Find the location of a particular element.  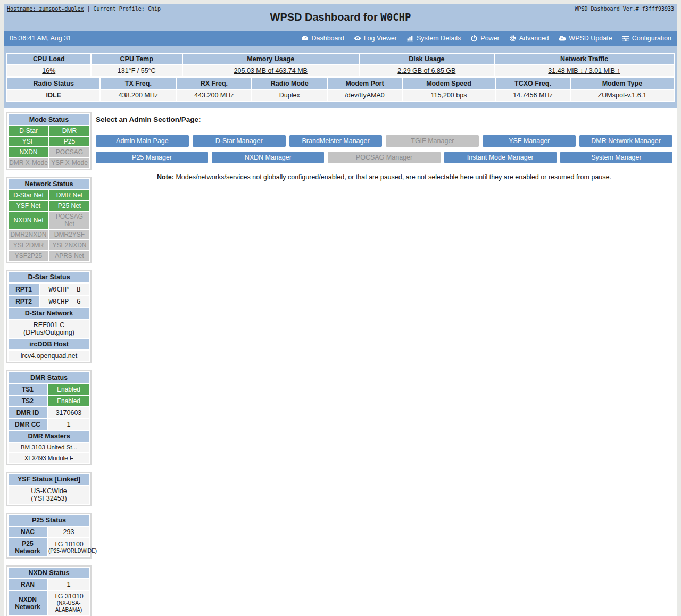

net-ysf2nxdn: YSF2NXDN is located at coordinates (69, 245).